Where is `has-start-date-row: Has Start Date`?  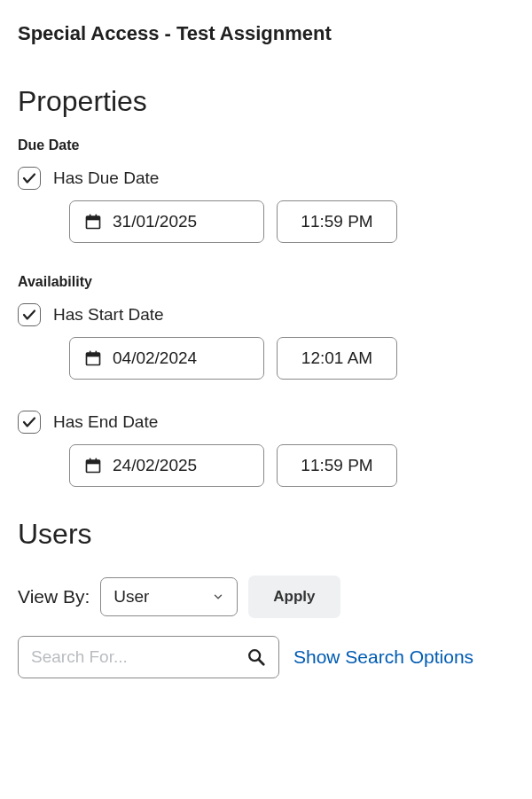
has-start-date-row: Has Start Date is located at coordinates (266, 315).